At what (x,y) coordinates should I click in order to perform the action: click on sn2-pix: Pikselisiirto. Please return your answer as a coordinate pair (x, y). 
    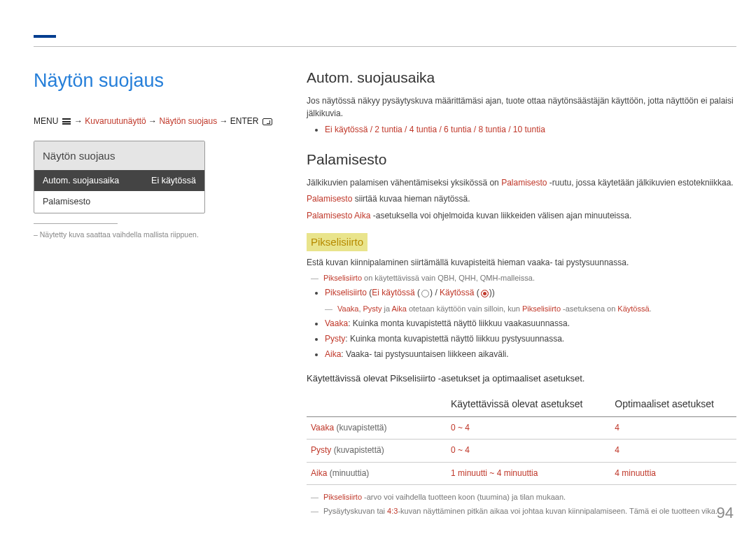
    Looking at the image, I should click on (542, 309).